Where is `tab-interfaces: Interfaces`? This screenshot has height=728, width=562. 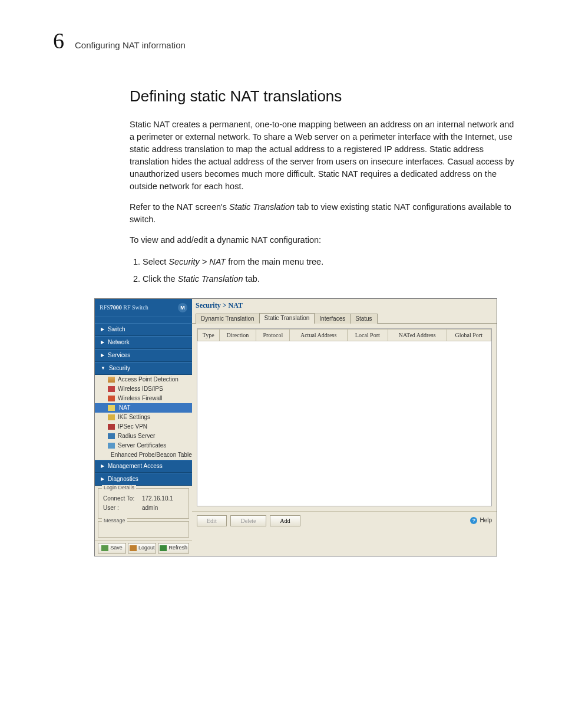 tab-interfaces: Interfaces is located at coordinates (332, 318).